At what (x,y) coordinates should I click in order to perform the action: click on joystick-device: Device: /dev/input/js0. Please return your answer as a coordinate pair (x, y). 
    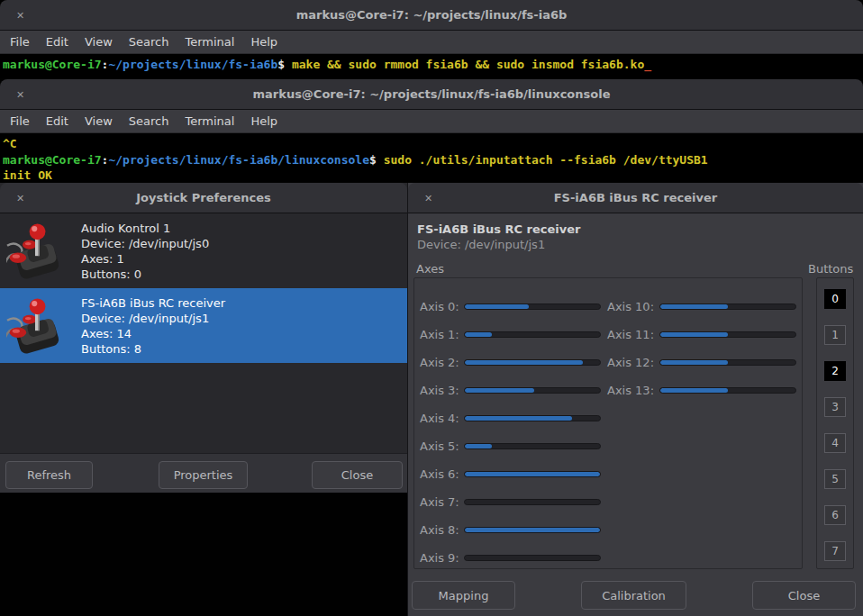
    Looking at the image, I should click on (145, 243).